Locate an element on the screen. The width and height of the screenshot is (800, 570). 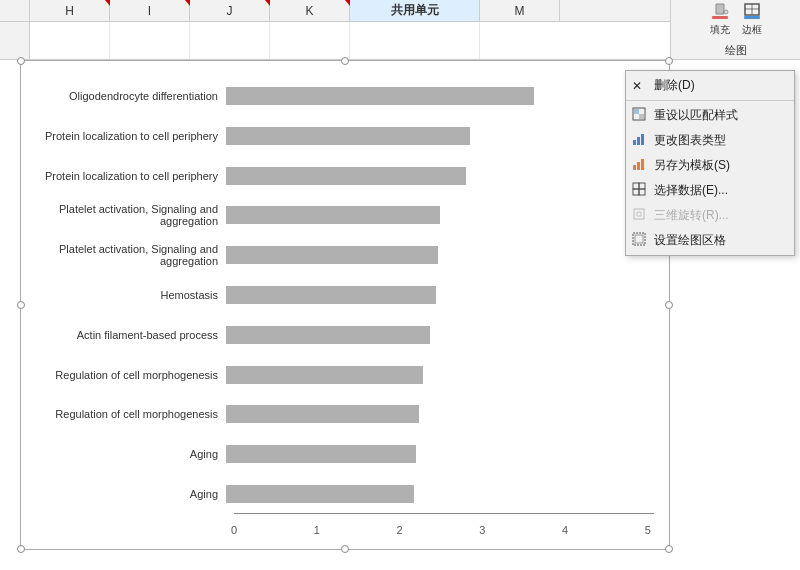
toolbar-icons: 填充 边框 is located at coordinates (736, 19).